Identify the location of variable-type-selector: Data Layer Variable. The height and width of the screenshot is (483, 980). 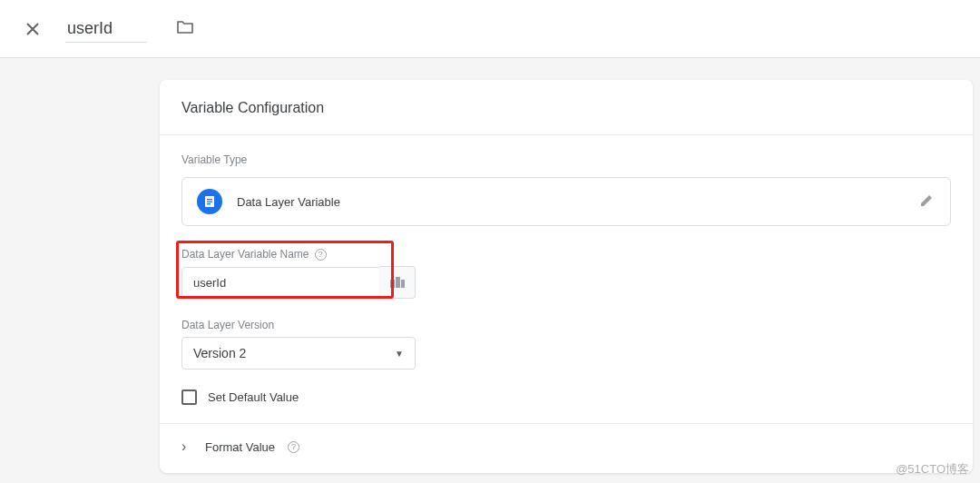
(566, 202).